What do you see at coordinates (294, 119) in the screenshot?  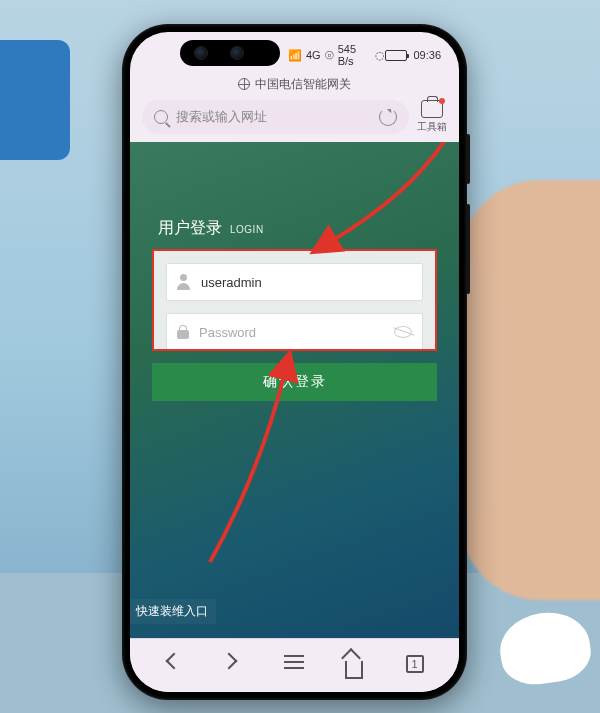 I see `url-bar-row: 搜索或输入网址 工具箱` at bounding box center [294, 119].